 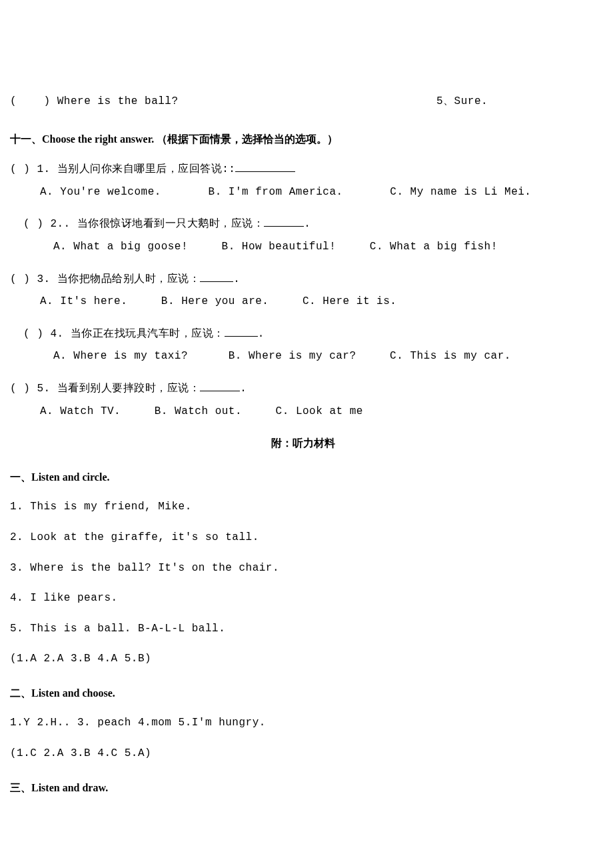 I want to click on q2-opt-c: C. What a big fish!, so click(x=434, y=247).